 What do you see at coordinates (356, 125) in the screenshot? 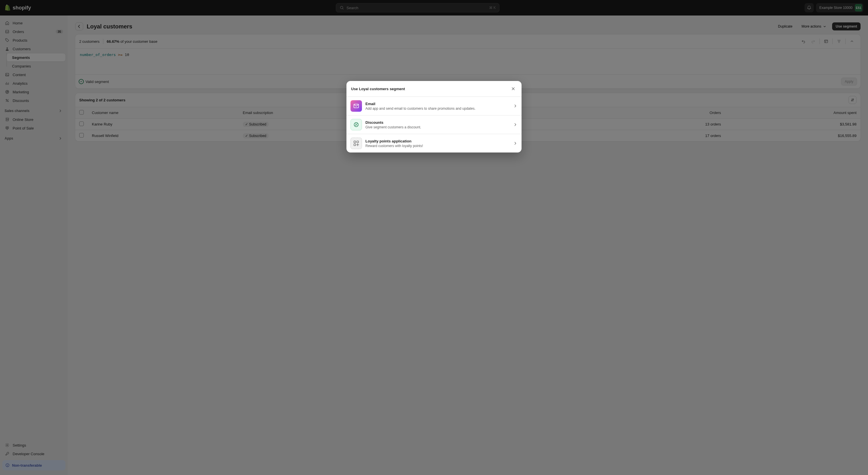
I see `discount-icon` at bounding box center [356, 125].